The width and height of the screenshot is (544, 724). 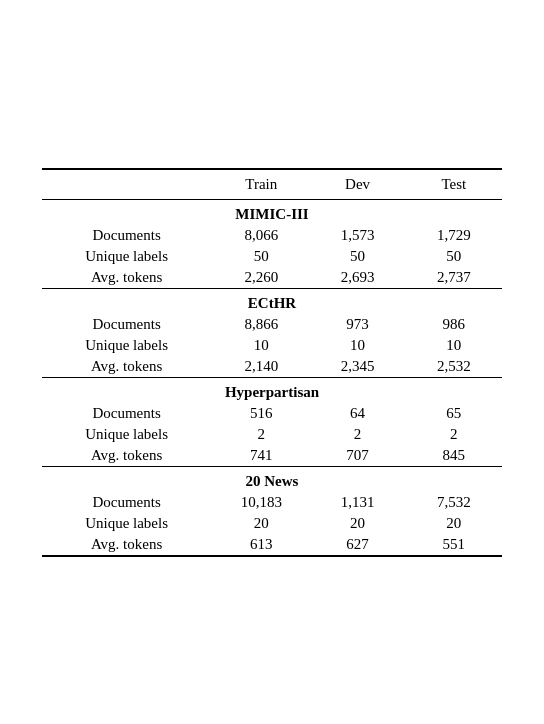 I want to click on cell-train: 20, so click(x=261, y=524).